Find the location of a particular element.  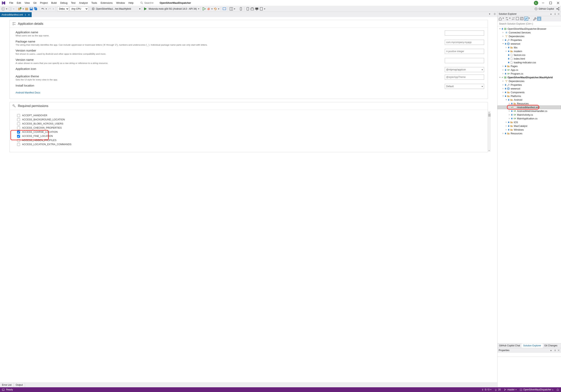

startup-project: OpenSilverMaui…her.MauiHybrid is located at coordinates (113, 9).